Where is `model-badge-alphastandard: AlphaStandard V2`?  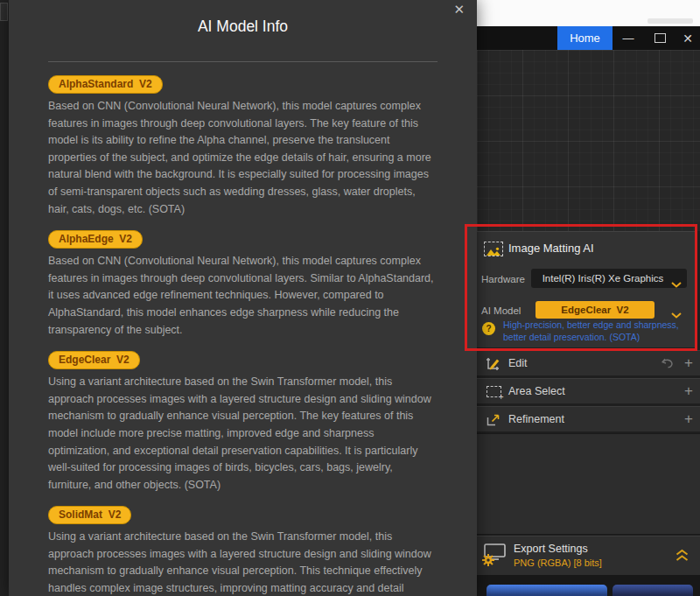 model-badge-alphastandard: AlphaStandard V2 is located at coordinates (105, 84).